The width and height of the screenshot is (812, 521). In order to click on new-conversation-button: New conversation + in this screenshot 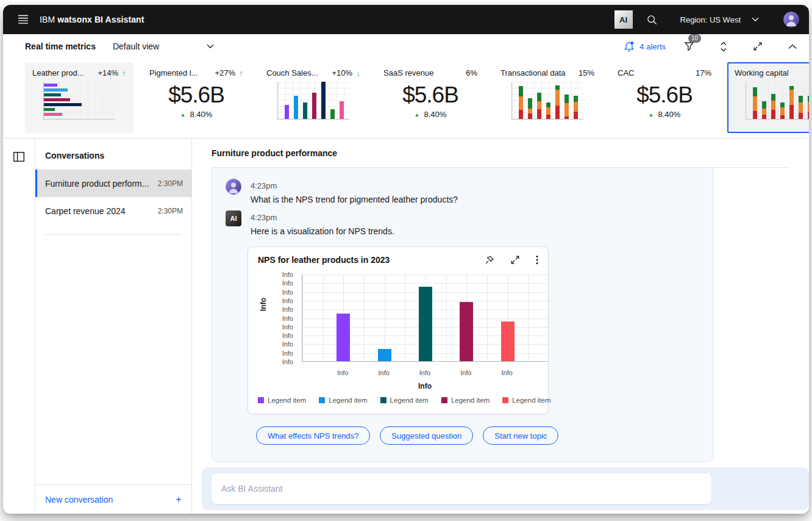, I will do `click(113, 499)`.